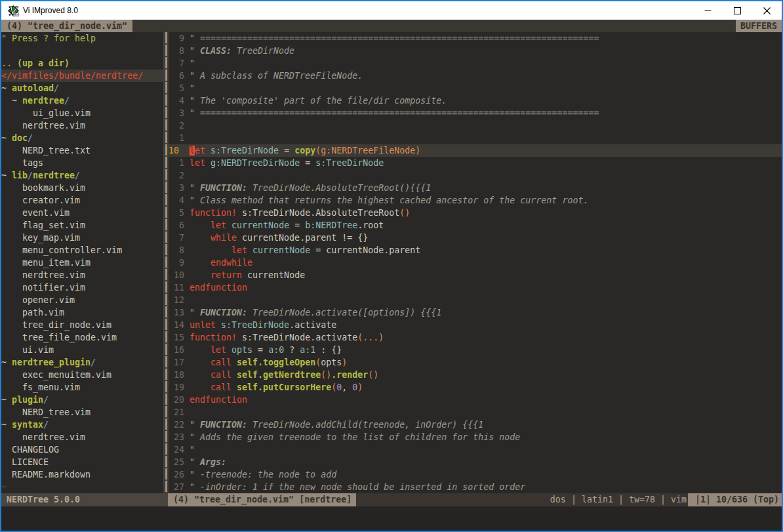  What do you see at coordinates (166, 262) in the screenshot?
I see `window-vertical-separator` at bounding box center [166, 262].